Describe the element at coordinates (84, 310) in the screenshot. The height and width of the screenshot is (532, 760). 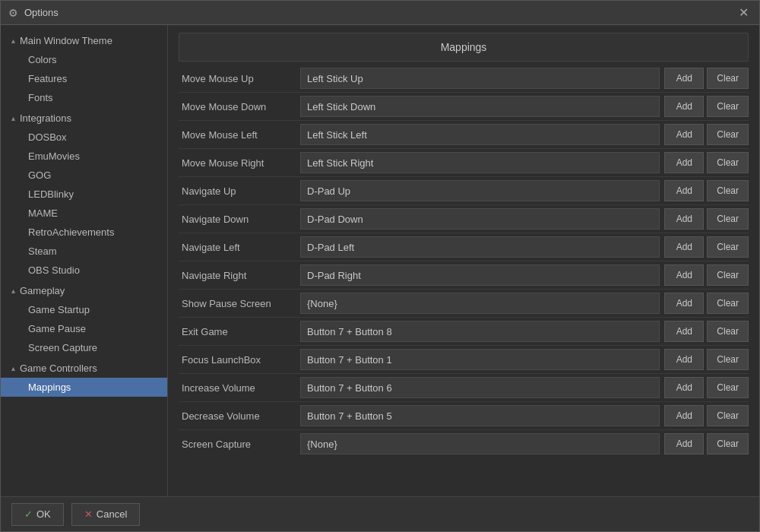
I see `sidebar-item-game-startup: Game Startup` at that location.